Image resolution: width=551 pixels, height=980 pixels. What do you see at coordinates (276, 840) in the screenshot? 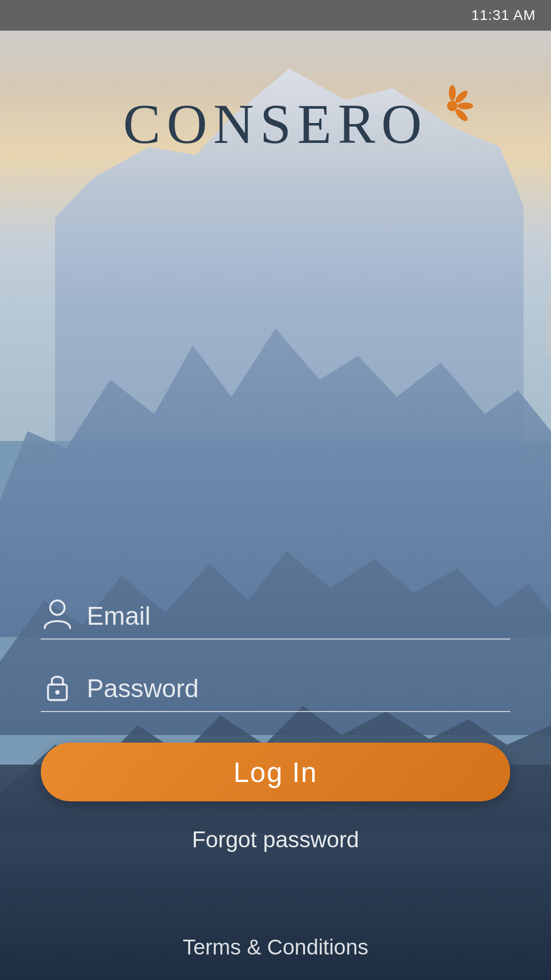
I see `forgot-password-link: Forgot password` at bounding box center [276, 840].